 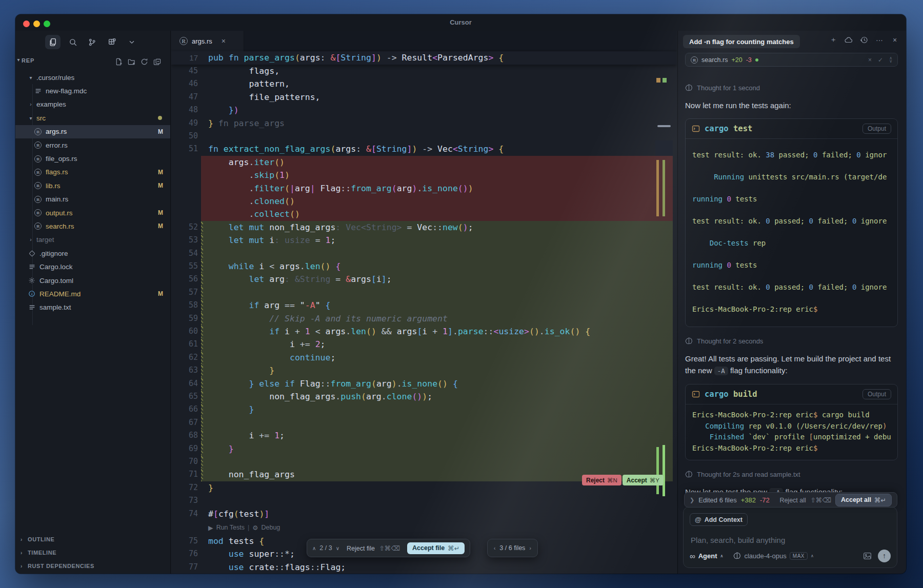 What do you see at coordinates (692, 500) in the screenshot?
I see `expand-edits-icon: ❯` at bounding box center [692, 500].